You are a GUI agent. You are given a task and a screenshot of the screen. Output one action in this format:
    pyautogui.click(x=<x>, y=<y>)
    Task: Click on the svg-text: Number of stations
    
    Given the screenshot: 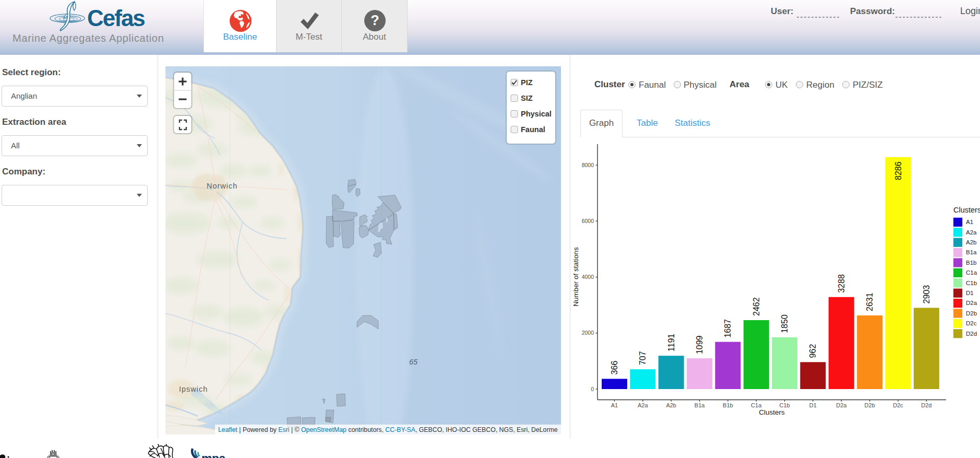 What is the action you would take?
    pyautogui.click(x=576, y=277)
    